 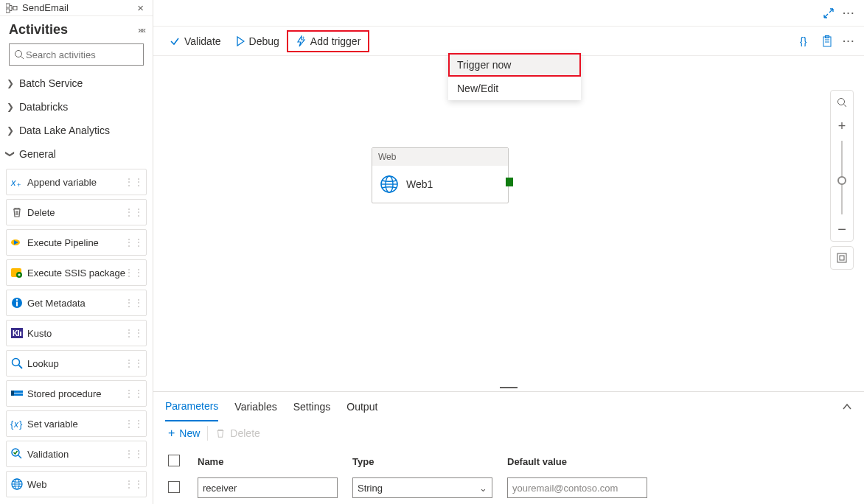 I want to click on node-name: Web1, so click(x=419, y=184).